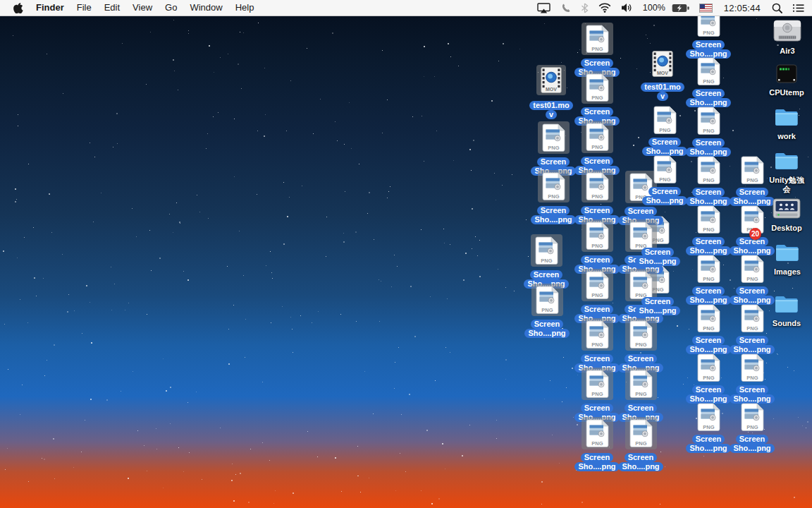  Describe the element at coordinates (798, 8) in the screenshot. I see `notification-center-icon` at that location.